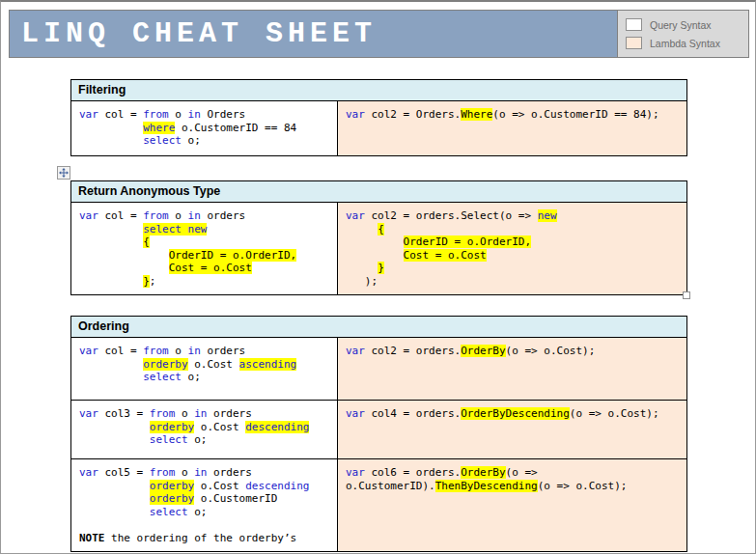 The width and height of the screenshot is (756, 554). Describe the element at coordinates (512, 429) in the screenshot. I see `lambda-syntax-cell: var col4 = orders.OrderByDescending(o =>…` at that location.